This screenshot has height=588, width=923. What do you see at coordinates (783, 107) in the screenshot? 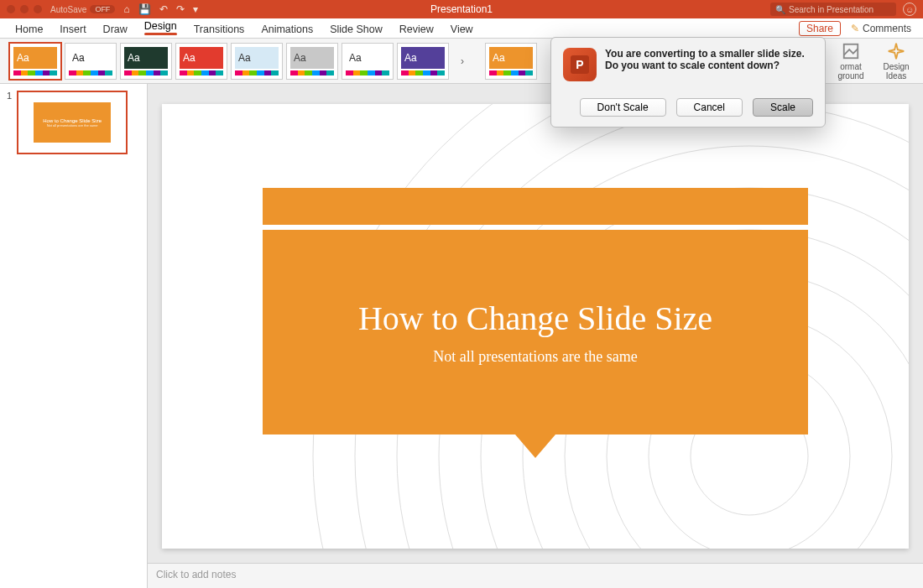
I see `scale-button: Scale` at bounding box center [783, 107].